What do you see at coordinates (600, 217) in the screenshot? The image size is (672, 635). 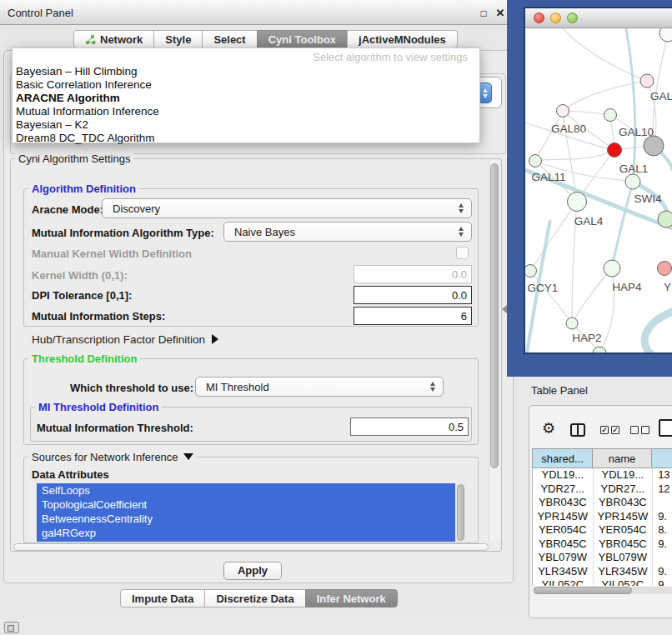 I see `network-node-labels: GAL GAL80 GAL10 GAL1 GAL11 SWI4 GAL4 GCY…` at bounding box center [600, 217].